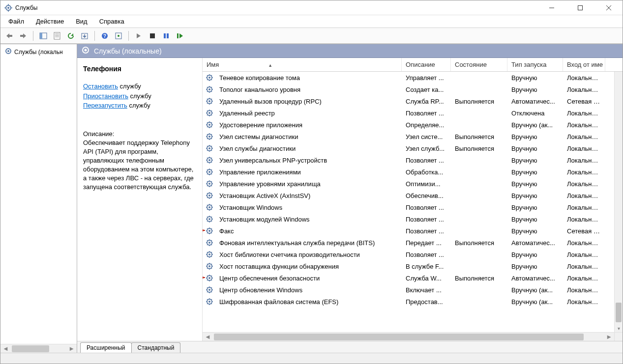 Image resolution: width=623 pixels, height=364 pixels. I want to click on service-row: Центр обеспечения безопасностиСлужба W..…, so click(413, 278).